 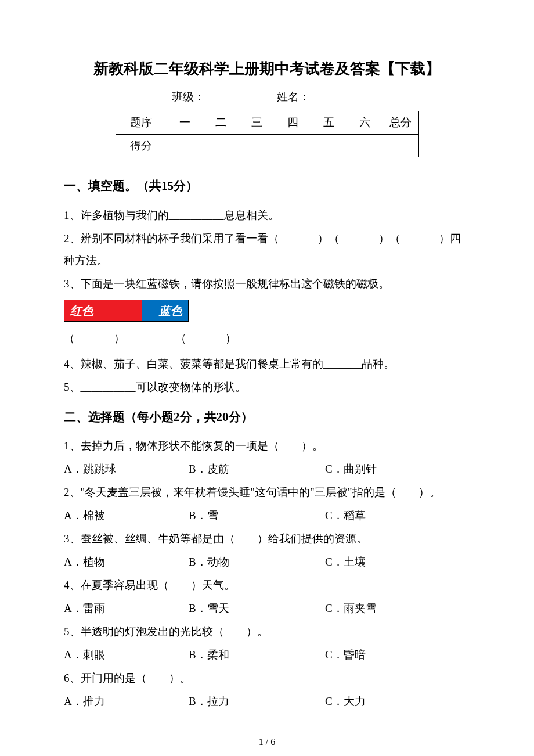 I want to click on s2-q1-c: C．曲别针, so click(x=398, y=469).